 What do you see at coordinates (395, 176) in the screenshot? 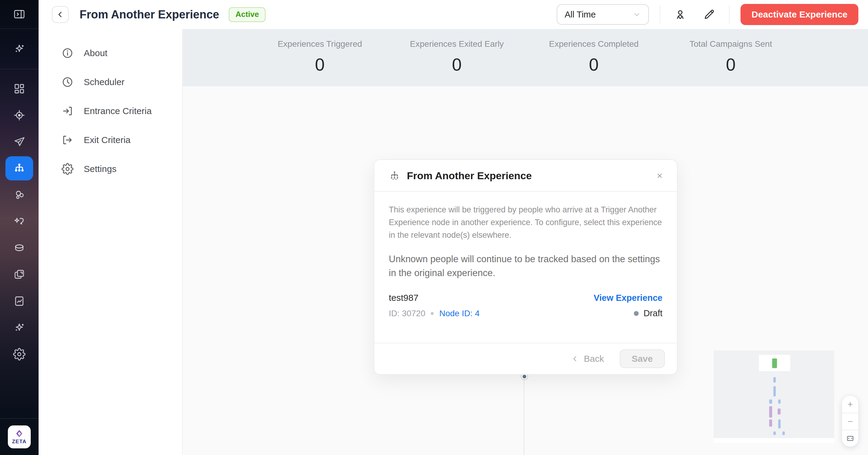
I see `sitemap-icon` at bounding box center [395, 176].